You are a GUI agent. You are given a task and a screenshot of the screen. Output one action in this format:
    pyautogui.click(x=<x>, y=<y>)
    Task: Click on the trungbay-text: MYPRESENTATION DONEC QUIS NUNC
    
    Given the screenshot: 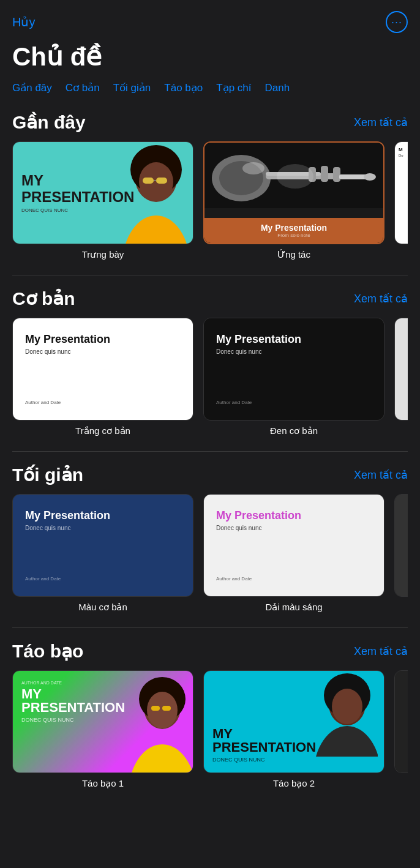 What is the action you would take?
    pyautogui.click(x=78, y=193)
    